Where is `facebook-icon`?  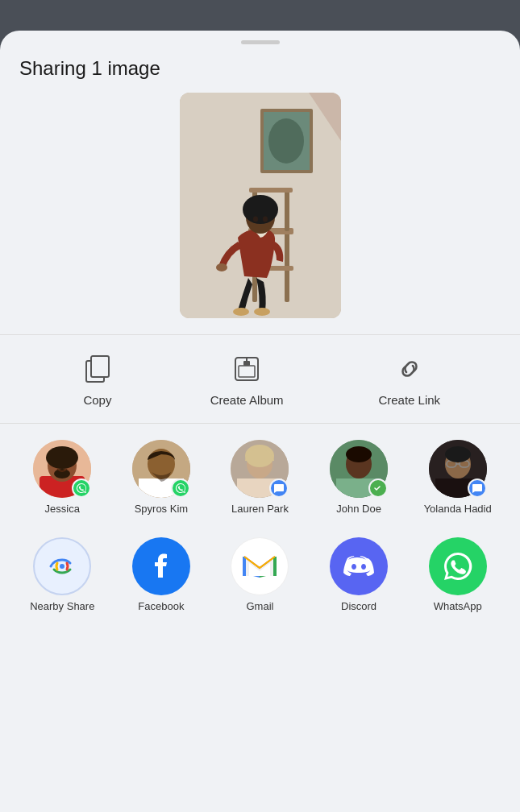
facebook-icon is located at coordinates (161, 566).